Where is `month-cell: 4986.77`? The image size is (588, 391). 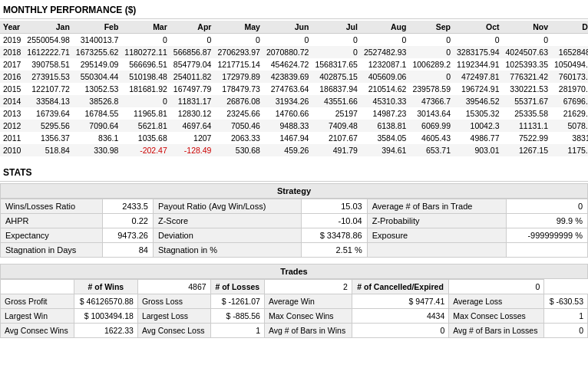 month-cell: 4986.77 is located at coordinates (477, 138).